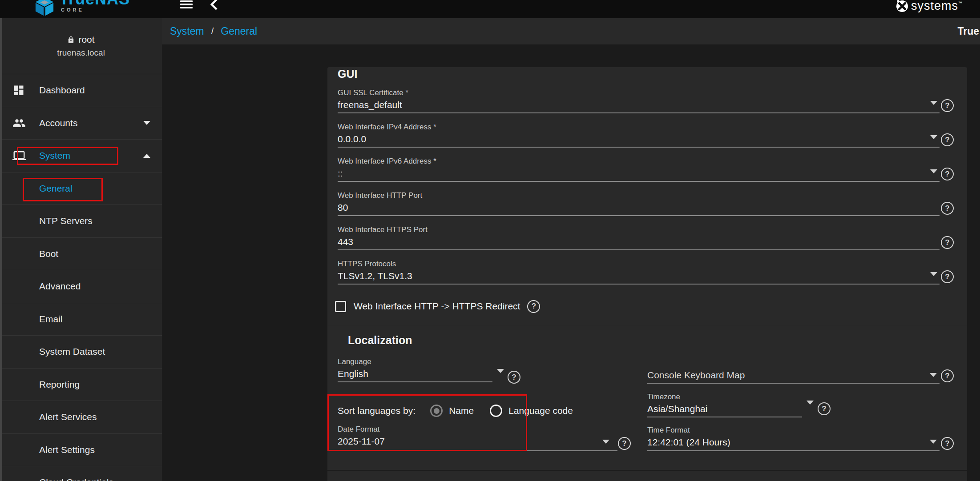 Image resolution: width=980 pixels, height=481 pixels. Describe the element at coordinates (214, 6) in the screenshot. I see `back-arrow-icon` at that location.